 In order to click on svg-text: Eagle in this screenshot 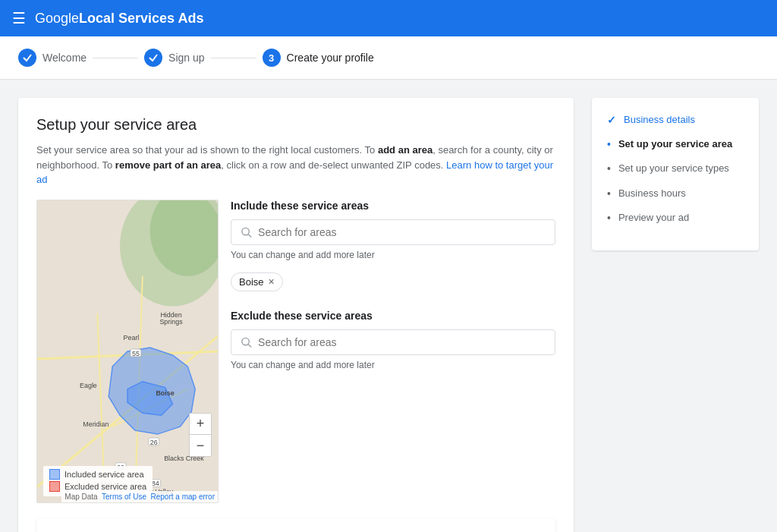, I will do `click(88, 385)`.